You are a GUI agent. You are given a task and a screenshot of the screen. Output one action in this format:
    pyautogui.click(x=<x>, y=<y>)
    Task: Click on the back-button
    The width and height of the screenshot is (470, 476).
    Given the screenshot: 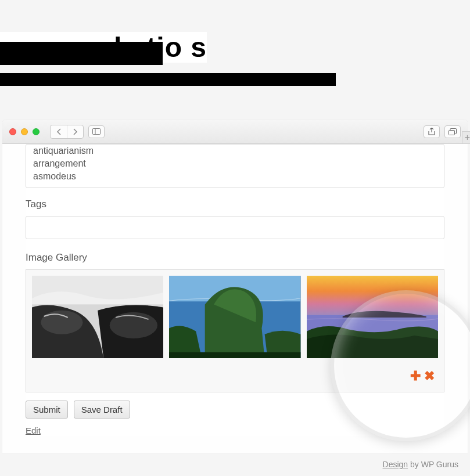 What is the action you would take?
    pyautogui.click(x=59, y=132)
    